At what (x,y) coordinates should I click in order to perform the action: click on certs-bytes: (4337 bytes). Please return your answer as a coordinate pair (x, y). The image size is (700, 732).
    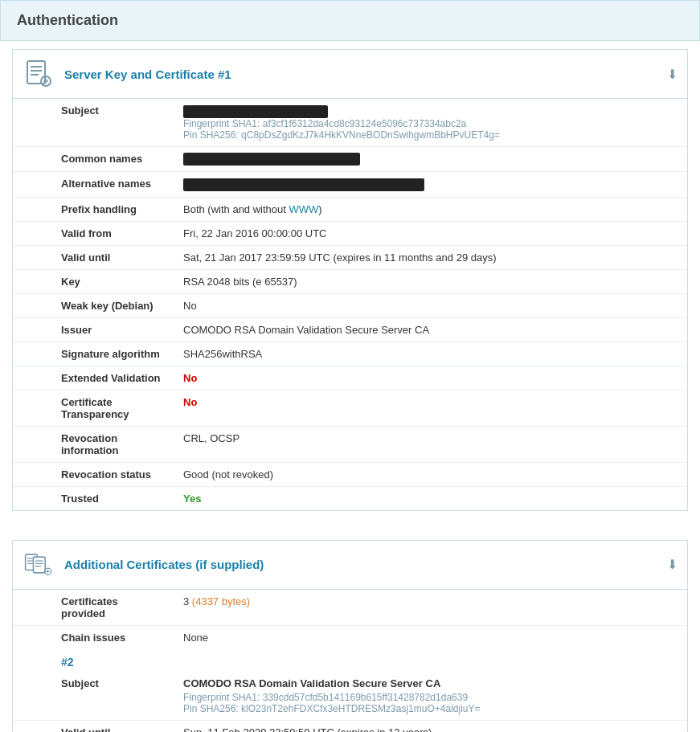
    Looking at the image, I should click on (221, 601).